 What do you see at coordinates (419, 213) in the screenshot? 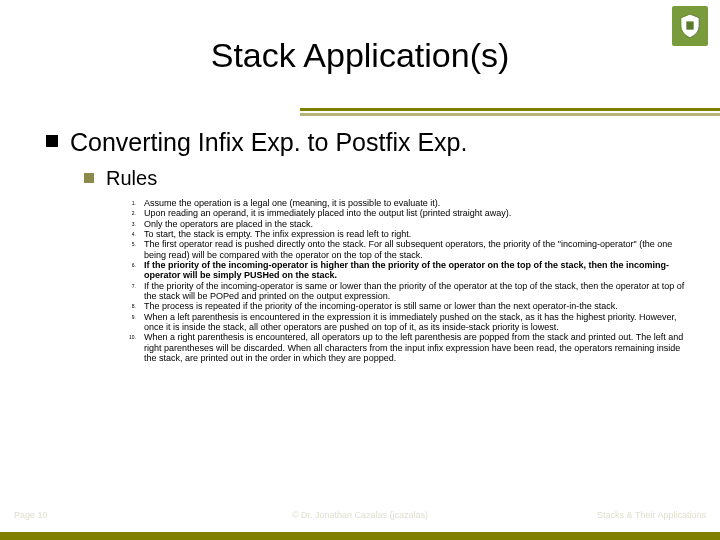
I see `rule-text: Upon reading an operand, it is immediate…` at bounding box center [419, 213].